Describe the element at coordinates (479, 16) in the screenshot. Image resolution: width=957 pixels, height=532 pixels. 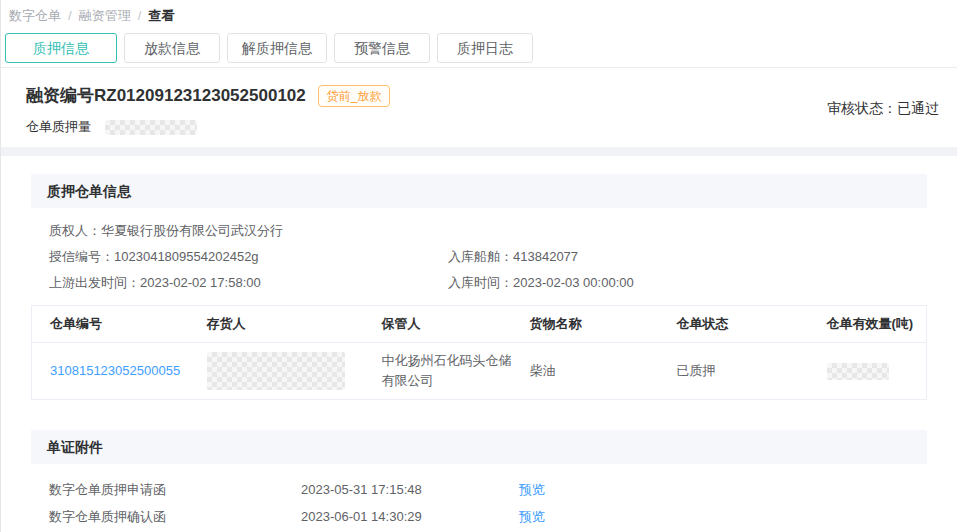
I see `breadcrumb: 数字仓单/融资管理/查看` at that location.